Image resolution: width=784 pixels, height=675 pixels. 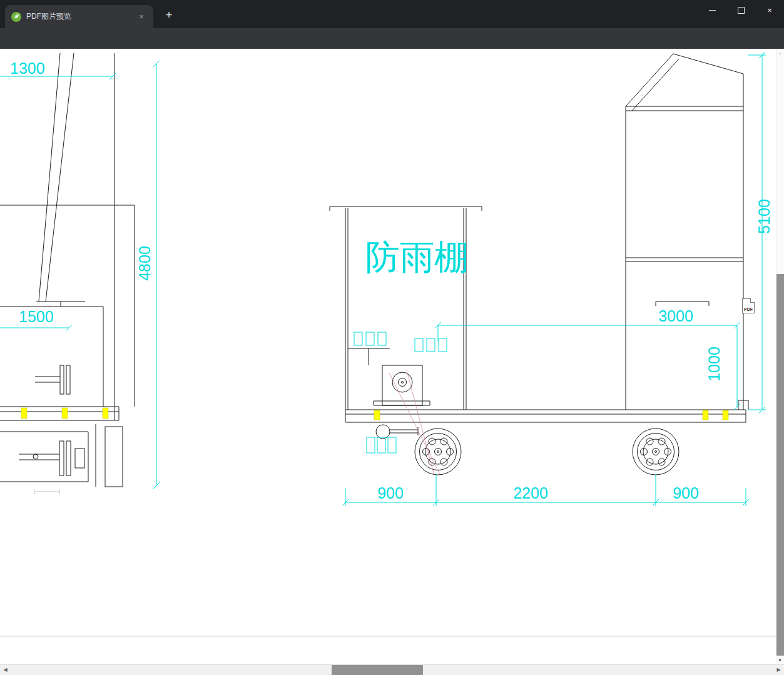 I want to click on minimize-button, so click(x=712, y=10).